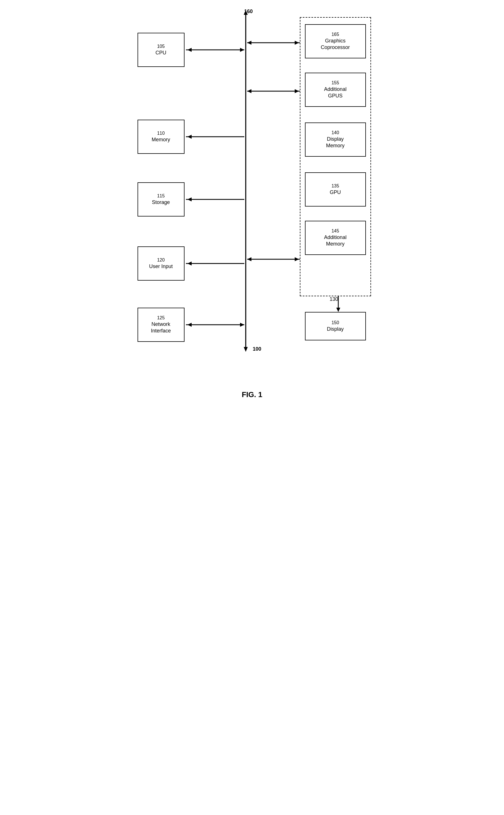 The width and height of the screenshot is (504, 815). What do you see at coordinates (335, 192) in the screenshot?
I see `gpu-label: GPU` at bounding box center [335, 192].